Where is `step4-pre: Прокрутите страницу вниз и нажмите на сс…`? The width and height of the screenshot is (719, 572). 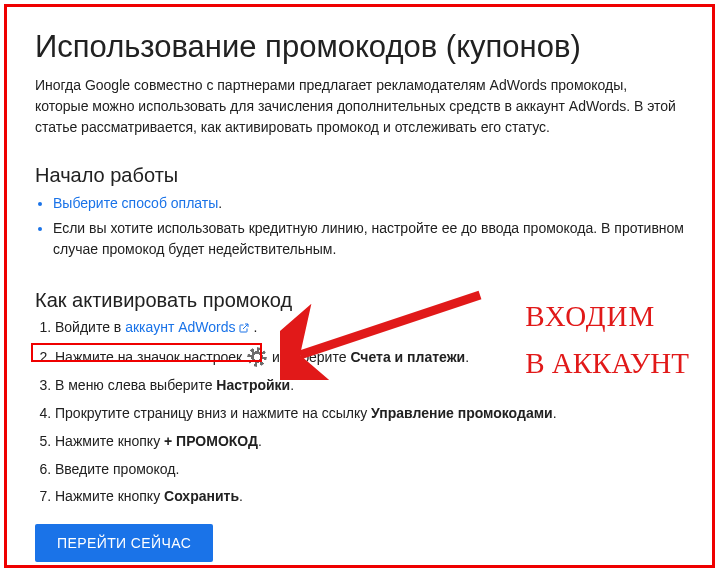 step4-pre: Прокрутите страницу вниз и нажмите на сс… is located at coordinates (213, 413).